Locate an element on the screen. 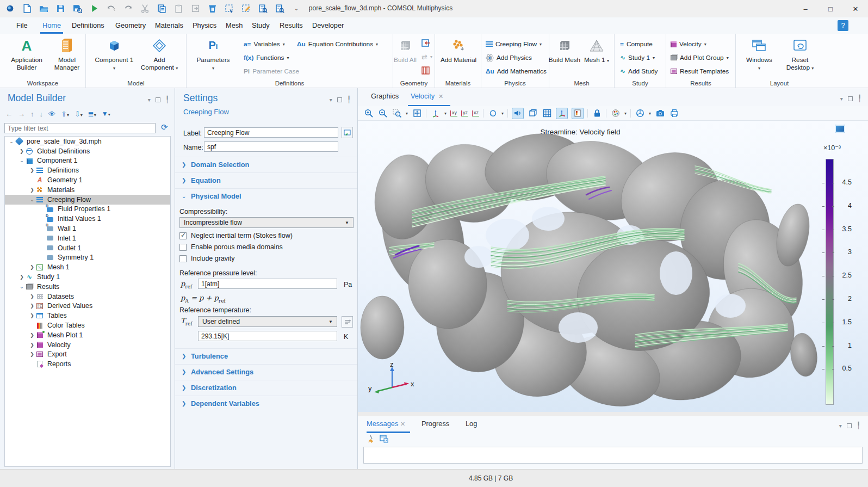 Image resolution: width=868 pixels, height=487 pixels. tree-item-geometry-1: AGeometry 1 is located at coordinates (88, 180).